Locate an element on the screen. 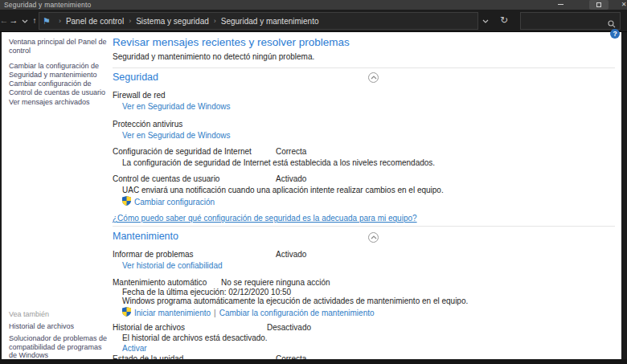 The width and height of the screenshot is (627, 364). breadcrumb: ⚑ › Panel de control › Sistema y segurid… is located at coordinates (259, 21).